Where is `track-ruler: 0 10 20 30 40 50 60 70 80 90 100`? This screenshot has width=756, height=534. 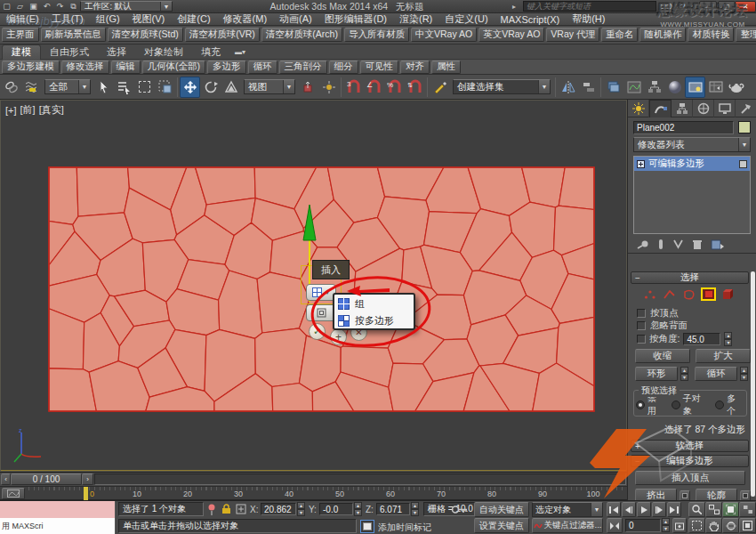
track-ruler: 0 10 20 30 40 50 60 70 80 90 100 is located at coordinates (327, 493).